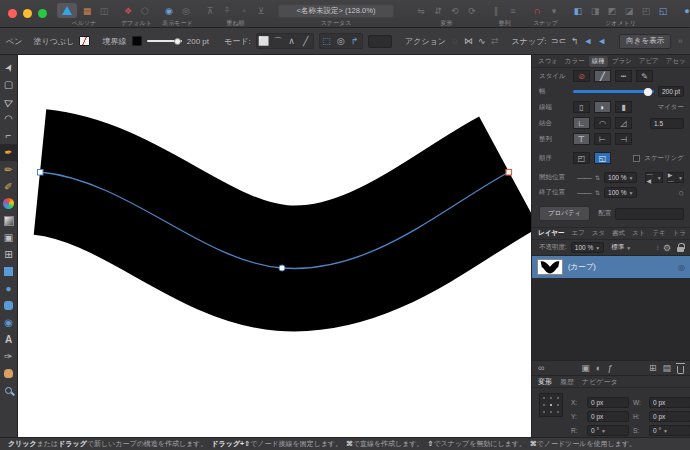 This screenshot has width=690, height=450. What do you see at coordinates (169, 10) in the screenshot?
I see `vector-view-icon: ◉` at bounding box center [169, 10].